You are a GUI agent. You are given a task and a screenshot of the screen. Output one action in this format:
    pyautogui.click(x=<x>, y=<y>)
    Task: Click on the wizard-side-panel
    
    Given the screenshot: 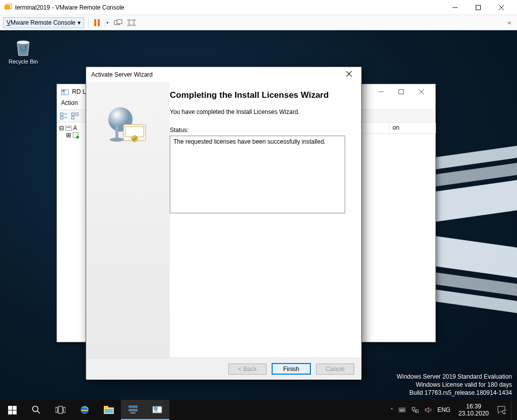 What is the action you would take?
    pyautogui.click(x=128, y=220)
    